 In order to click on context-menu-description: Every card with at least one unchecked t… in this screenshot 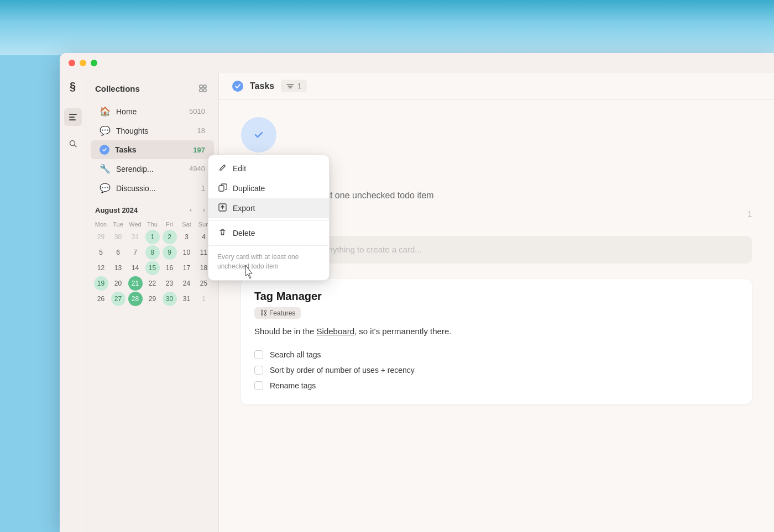, I will do `click(269, 262)`.